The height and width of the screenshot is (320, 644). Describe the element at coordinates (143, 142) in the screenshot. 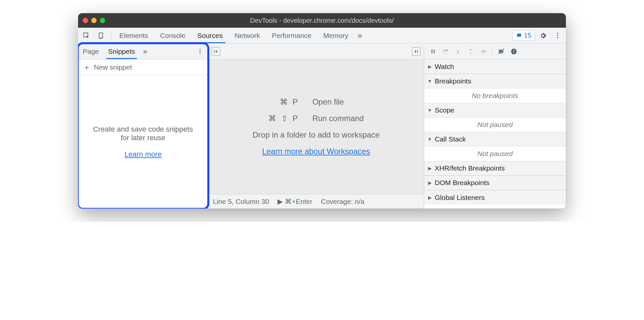

I see `snippets-empty-state: Create and save code snippets for later …` at that location.